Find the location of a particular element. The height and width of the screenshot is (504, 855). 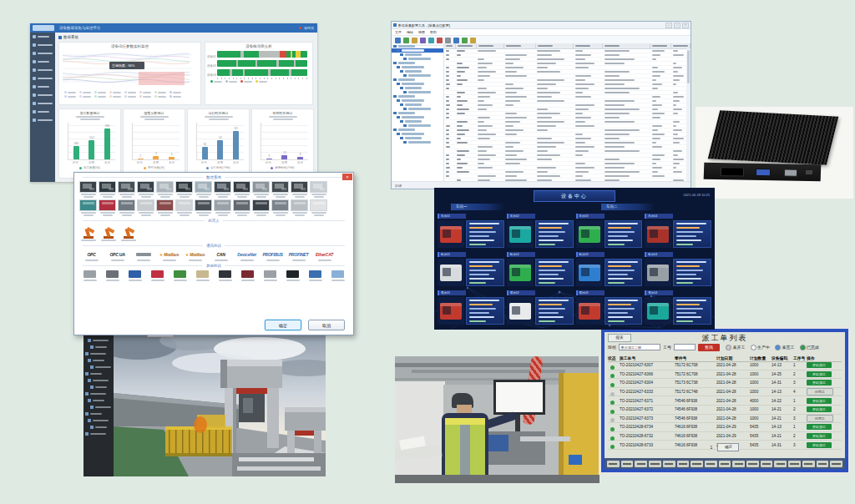

board-tab-1: 车间一 is located at coordinates (478, 207).